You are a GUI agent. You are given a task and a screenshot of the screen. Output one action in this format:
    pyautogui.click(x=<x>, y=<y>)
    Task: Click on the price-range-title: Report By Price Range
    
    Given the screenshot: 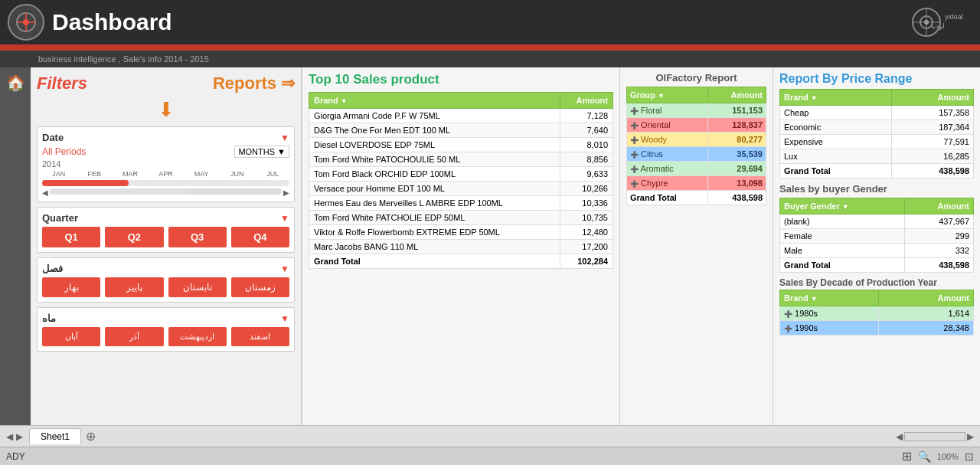 What is the action you would take?
    pyautogui.click(x=877, y=79)
    